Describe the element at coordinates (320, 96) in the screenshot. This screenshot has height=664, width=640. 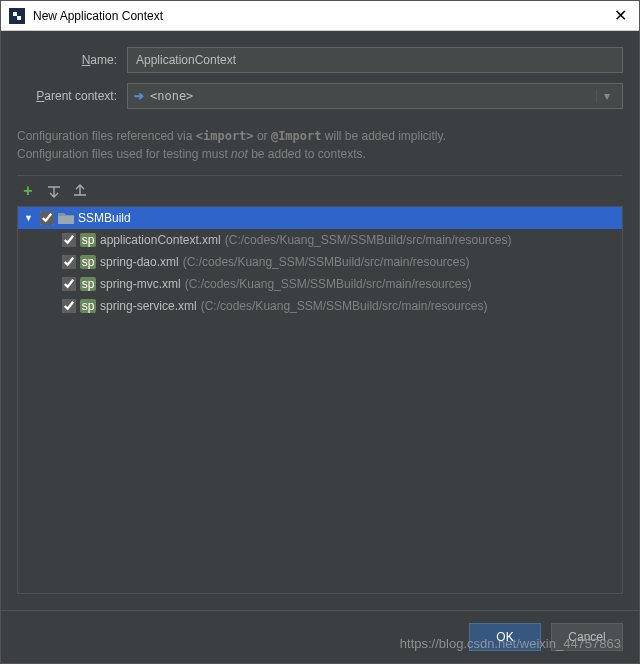
I see `parent-row: Parent context: ➔ <none> ▾` at that location.